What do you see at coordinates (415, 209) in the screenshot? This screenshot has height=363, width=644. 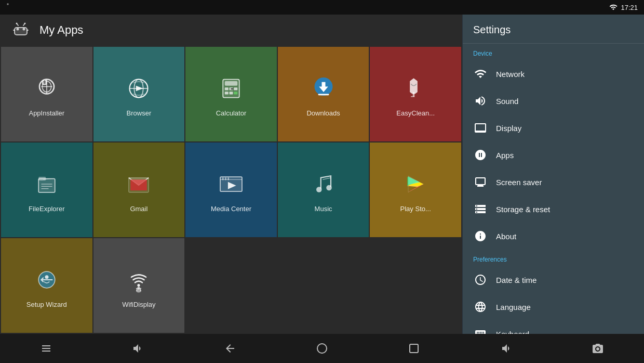 I see `playstore-label: Play Sto...` at bounding box center [415, 209].